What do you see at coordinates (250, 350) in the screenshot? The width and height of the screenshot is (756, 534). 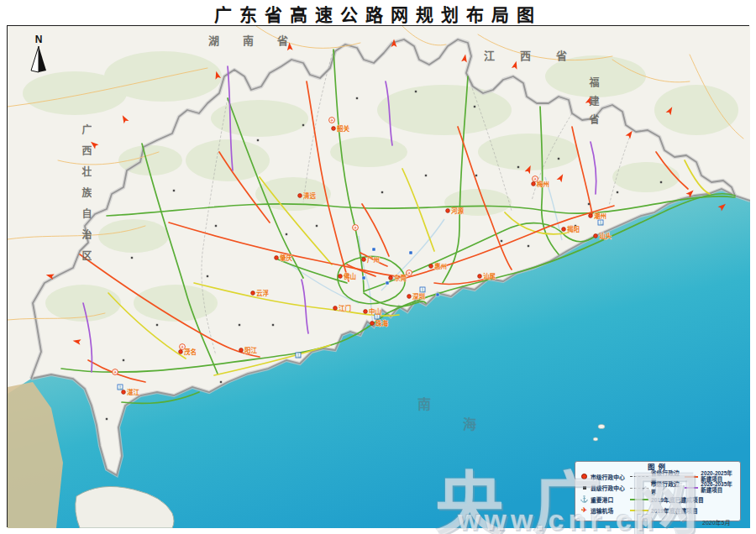 I see `city-label: 阳江` at bounding box center [250, 350].